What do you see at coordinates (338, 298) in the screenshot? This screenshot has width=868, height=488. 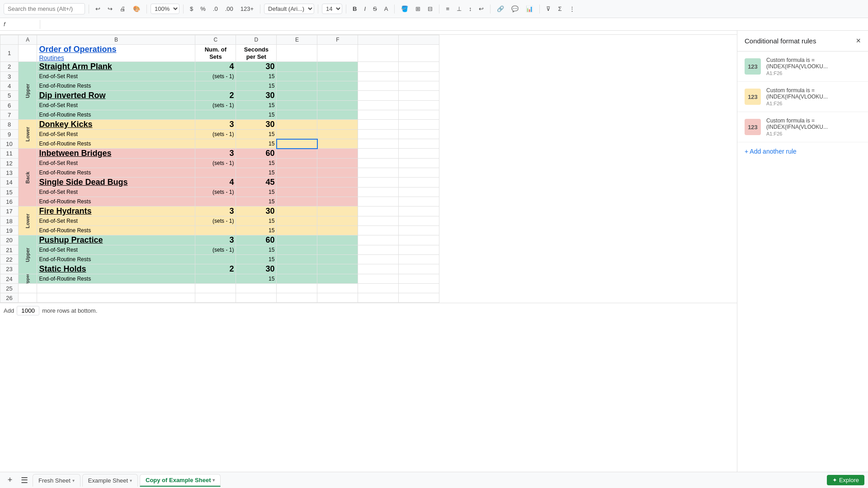 I see `cell-f26` at bounding box center [338, 298].